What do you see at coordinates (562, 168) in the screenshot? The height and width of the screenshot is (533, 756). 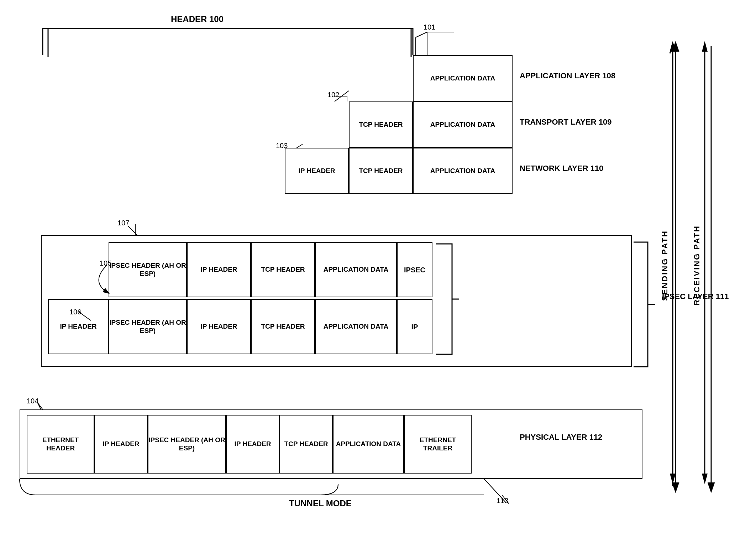 I see `network-layer-label: NETWORK LAYER 110` at bounding box center [562, 168].